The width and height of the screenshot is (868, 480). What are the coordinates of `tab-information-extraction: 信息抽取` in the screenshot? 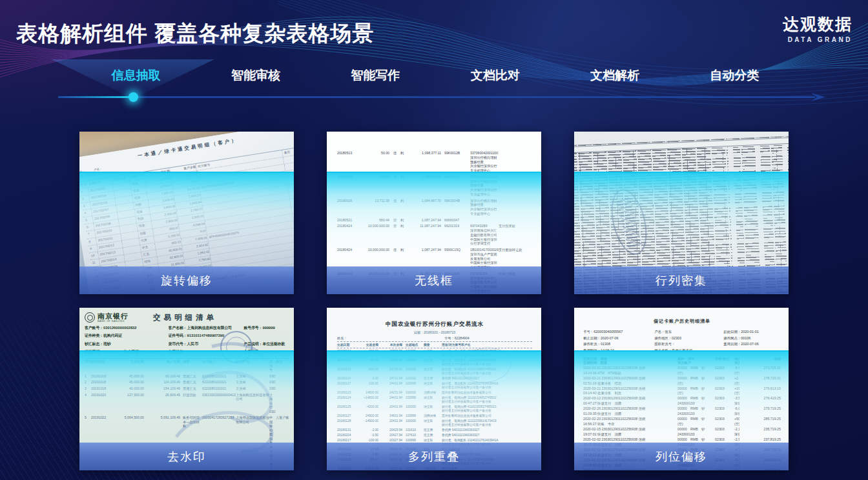 It's located at (136, 75).